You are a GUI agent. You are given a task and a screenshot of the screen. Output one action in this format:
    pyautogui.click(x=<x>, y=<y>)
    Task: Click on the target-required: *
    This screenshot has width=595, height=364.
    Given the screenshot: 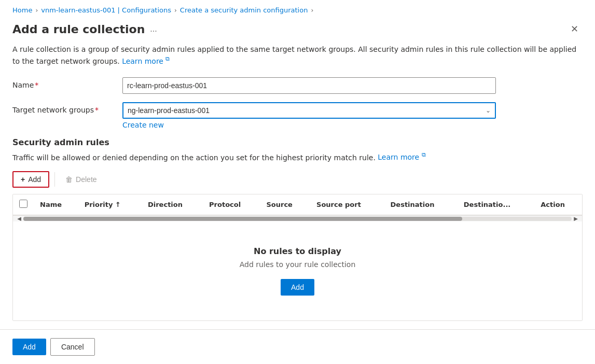 What is the action you would take?
    pyautogui.click(x=96, y=110)
    